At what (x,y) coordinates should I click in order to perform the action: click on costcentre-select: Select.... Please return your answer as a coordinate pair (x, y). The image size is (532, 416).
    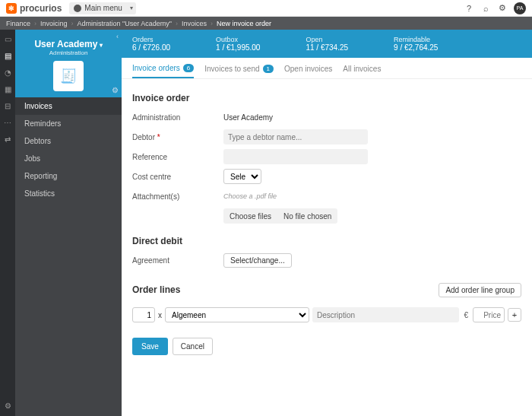
    Looking at the image, I should click on (242, 176).